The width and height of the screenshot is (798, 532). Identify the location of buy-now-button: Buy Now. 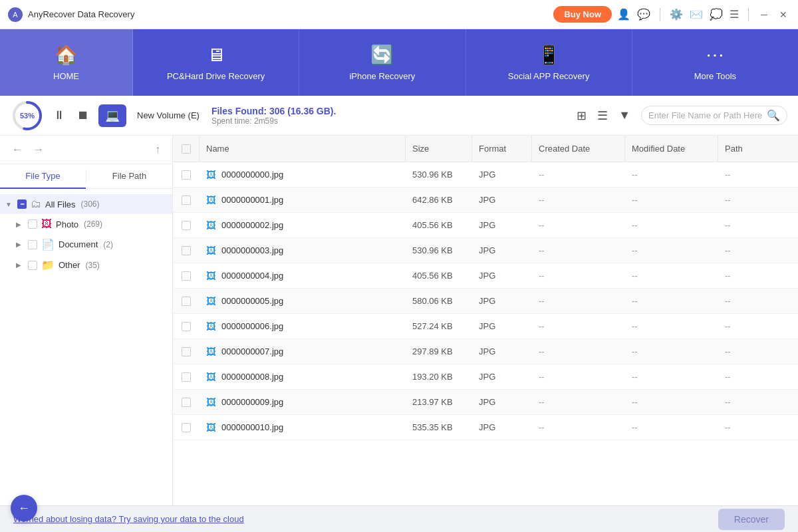
(583, 15).